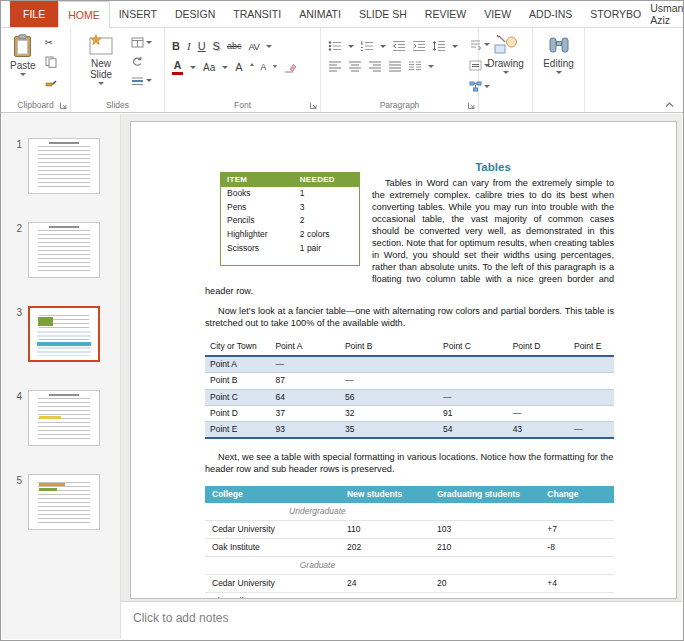  I want to click on table-row: Point B87—, so click(410, 381).